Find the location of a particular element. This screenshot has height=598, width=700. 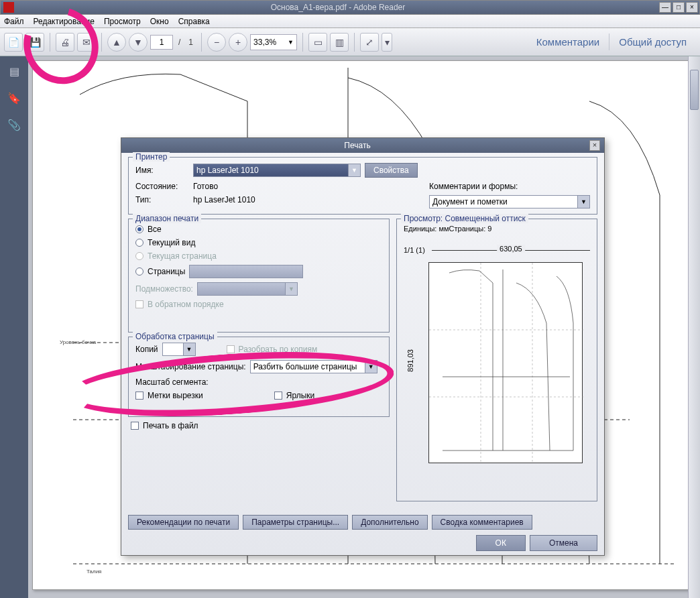

printer-status-value: Готово is located at coordinates (205, 186).